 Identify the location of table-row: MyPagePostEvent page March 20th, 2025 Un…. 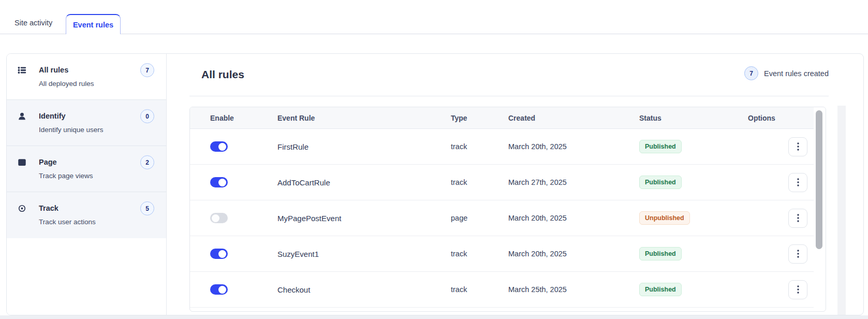
(502, 219).